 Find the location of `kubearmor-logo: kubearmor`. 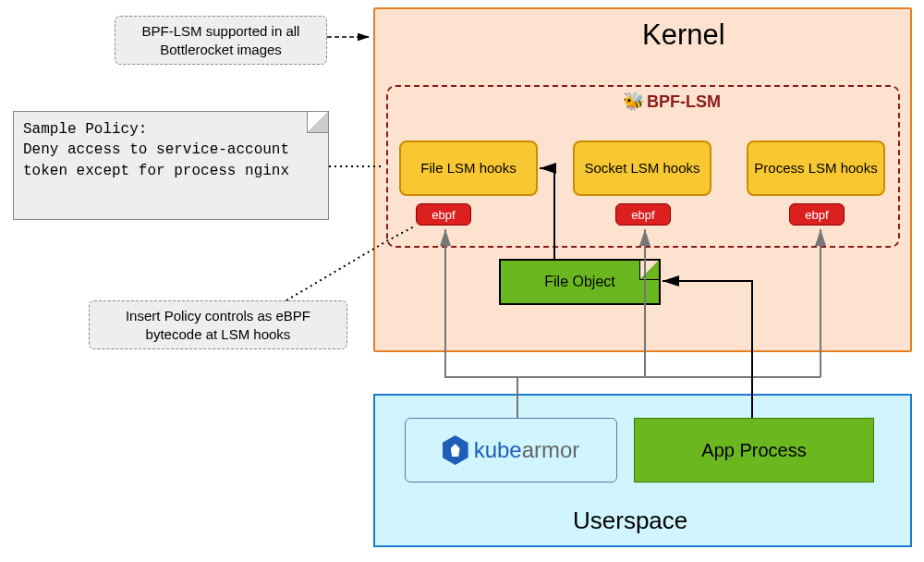

kubearmor-logo: kubearmor is located at coordinates (512, 450).